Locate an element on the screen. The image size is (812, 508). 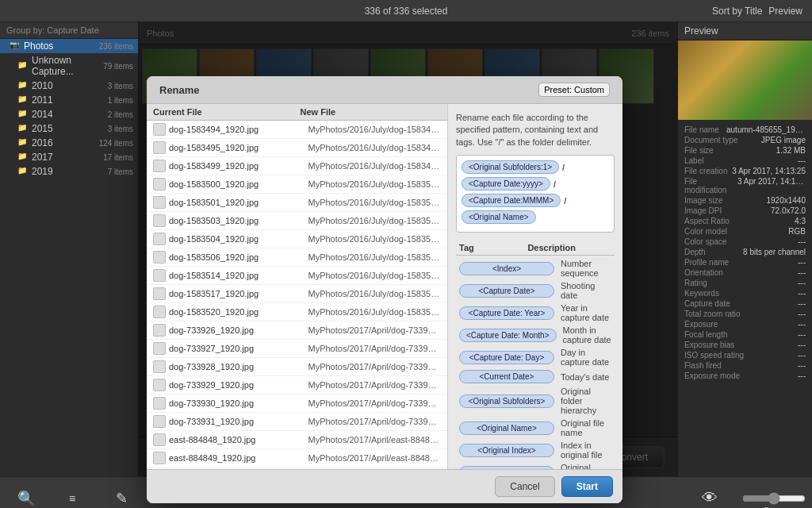
meta-label: Orientation is located at coordinates (704, 273).